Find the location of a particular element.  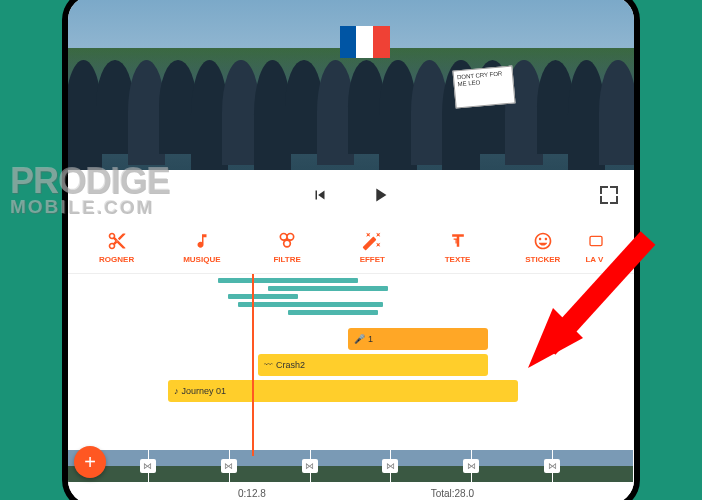

music-note-icon is located at coordinates (202, 241).